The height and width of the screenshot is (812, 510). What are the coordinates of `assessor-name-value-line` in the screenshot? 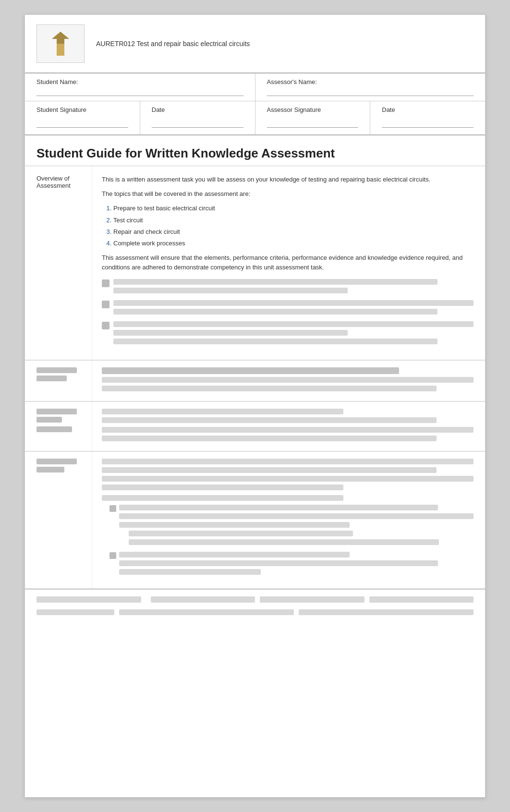 It's located at (371, 92).